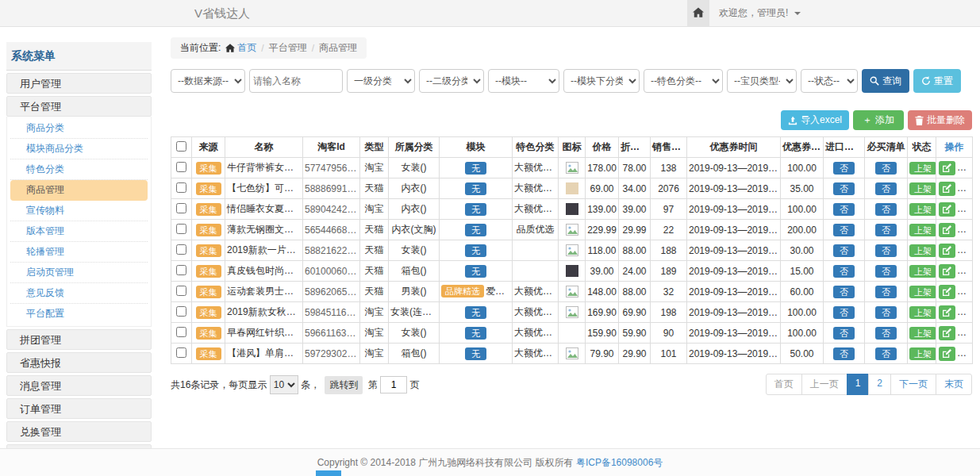  What do you see at coordinates (181, 146) in the screenshot?
I see `select-all-checkbox` at bounding box center [181, 146].